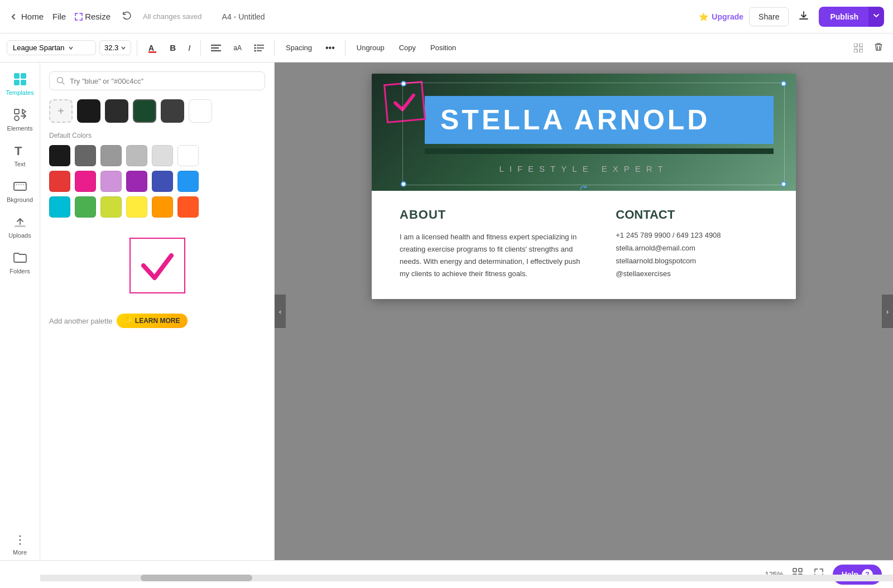 The height and width of the screenshot is (588, 893). I want to click on position-button: Position, so click(443, 48).